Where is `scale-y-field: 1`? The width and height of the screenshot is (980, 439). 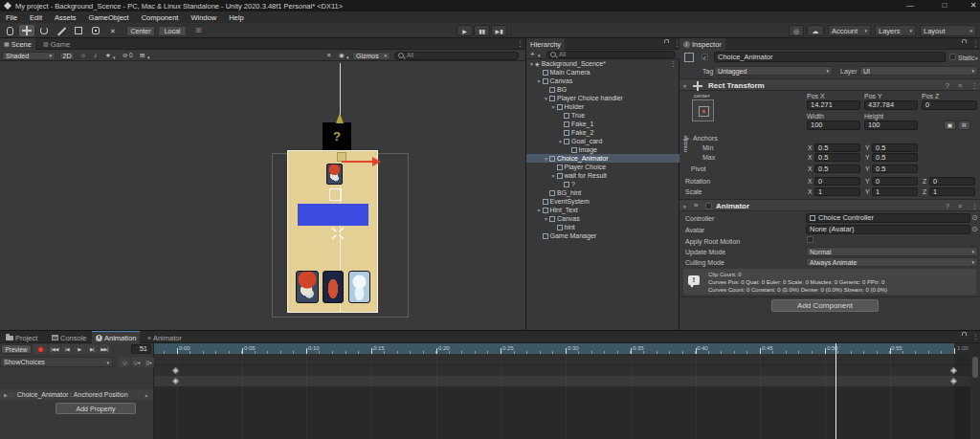
scale-y-field: 1 is located at coordinates (895, 191).